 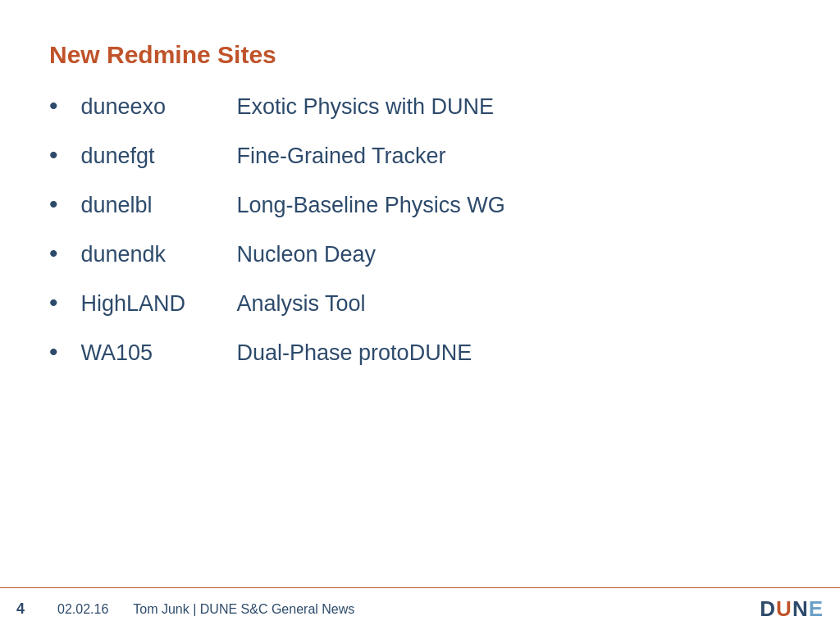 What do you see at coordinates (159, 353) in the screenshot?
I see `item-key: WA105` at bounding box center [159, 353].